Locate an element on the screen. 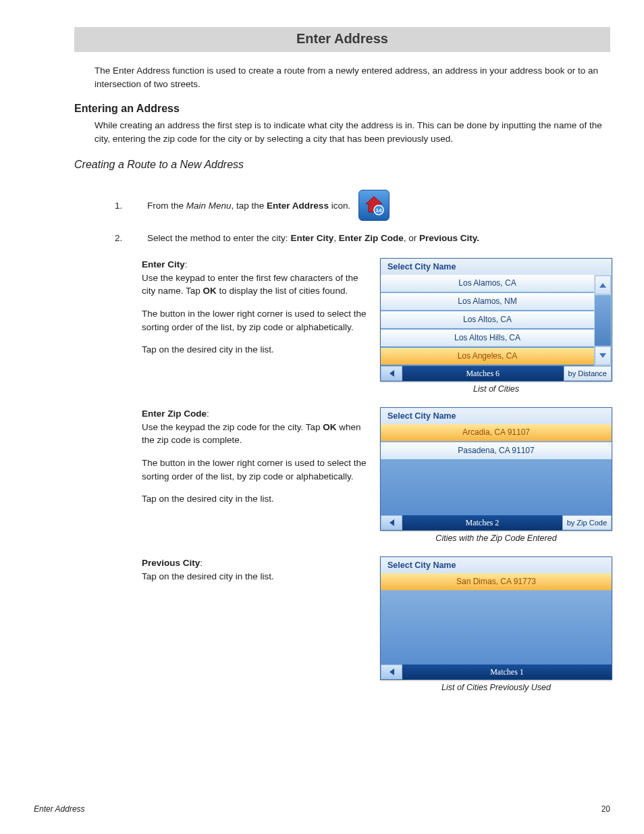 The image size is (644, 834). step-number: 1. is located at coordinates (128, 205).